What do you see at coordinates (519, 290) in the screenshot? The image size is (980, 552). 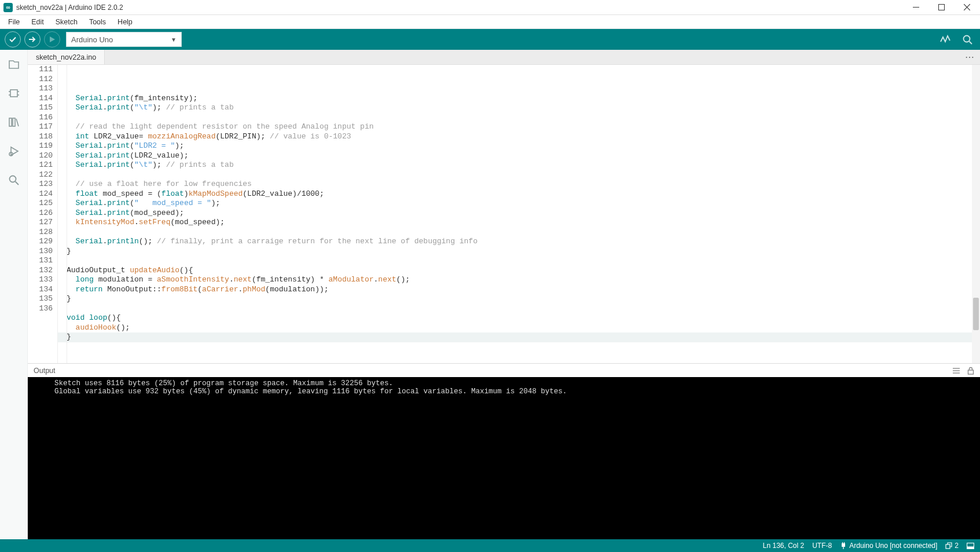 I see `code-line: return MonoOutput::from8Bit(aCarrier.phM…` at bounding box center [519, 290].